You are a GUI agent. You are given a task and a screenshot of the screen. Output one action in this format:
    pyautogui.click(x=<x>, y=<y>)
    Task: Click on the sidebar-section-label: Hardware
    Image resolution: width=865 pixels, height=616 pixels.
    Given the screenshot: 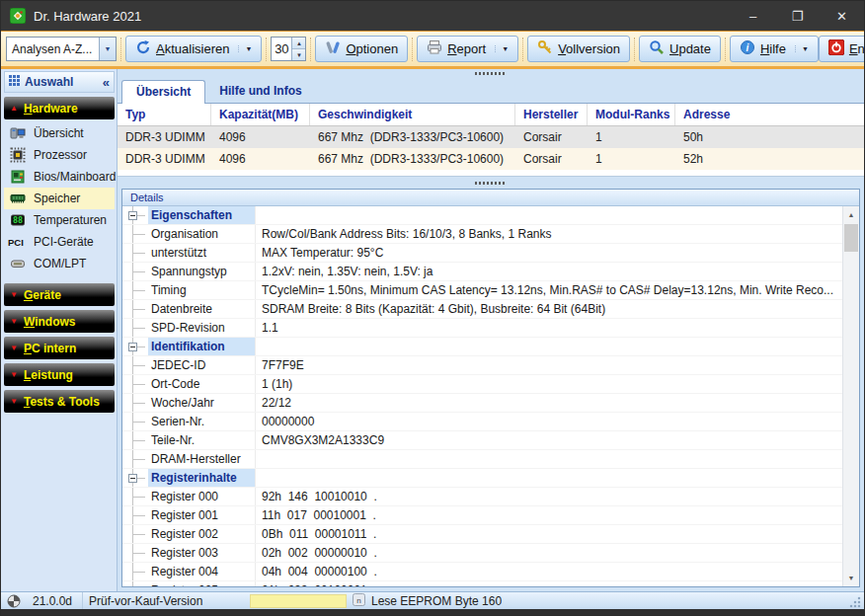 What is the action you would take?
    pyautogui.click(x=51, y=109)
    